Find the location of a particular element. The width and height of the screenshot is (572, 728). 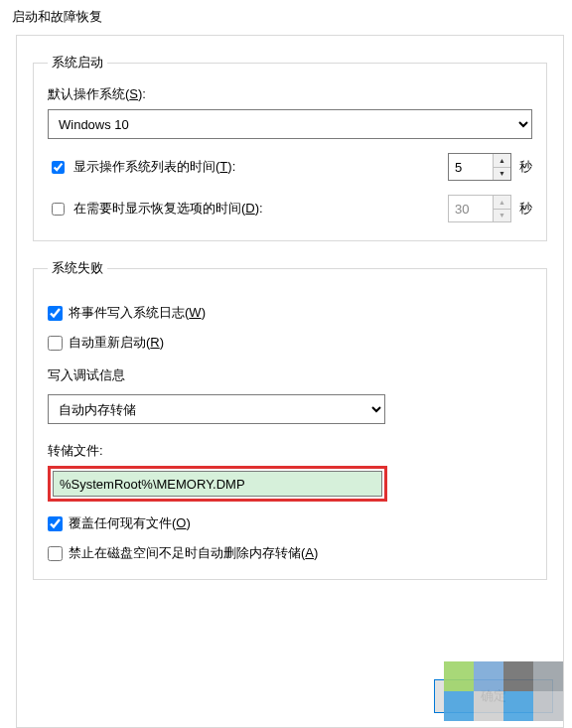

show-os-list-seconds-spinner: ▲ ▼ is located at coordinates (480, 167).